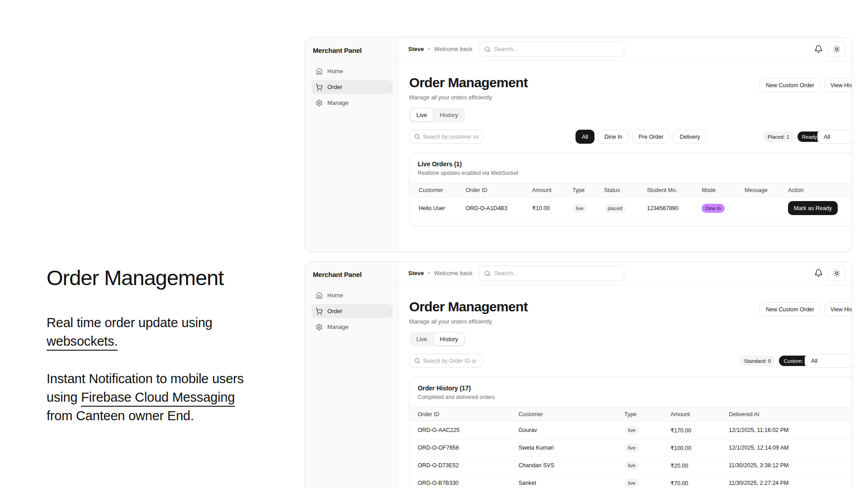 This screenshot has height=488, width=868. What do you see at coordinates (723, 190) in the screenshot?
I see `col-mode: Mode` at bounding box center [723, 190].